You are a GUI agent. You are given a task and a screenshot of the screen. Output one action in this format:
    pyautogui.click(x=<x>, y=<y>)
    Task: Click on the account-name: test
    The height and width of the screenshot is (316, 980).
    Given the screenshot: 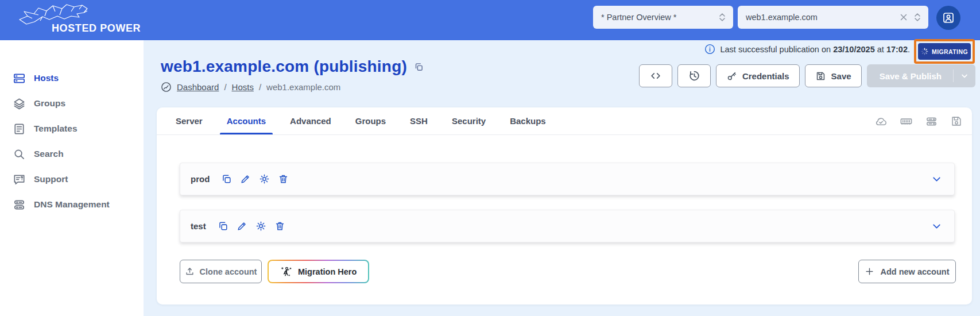 What is the action you would take?
    pyautogui.click(x=199, y=226)
    